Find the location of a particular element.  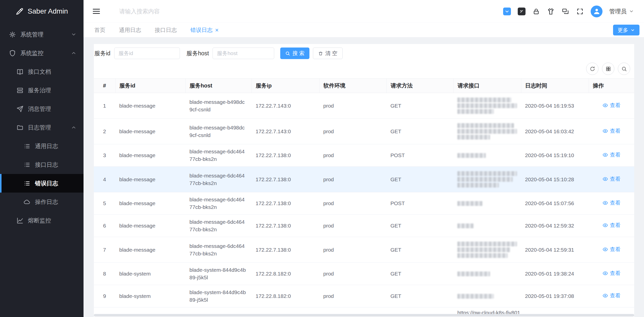

screenshot-icon is located at coordinates (522, 12).